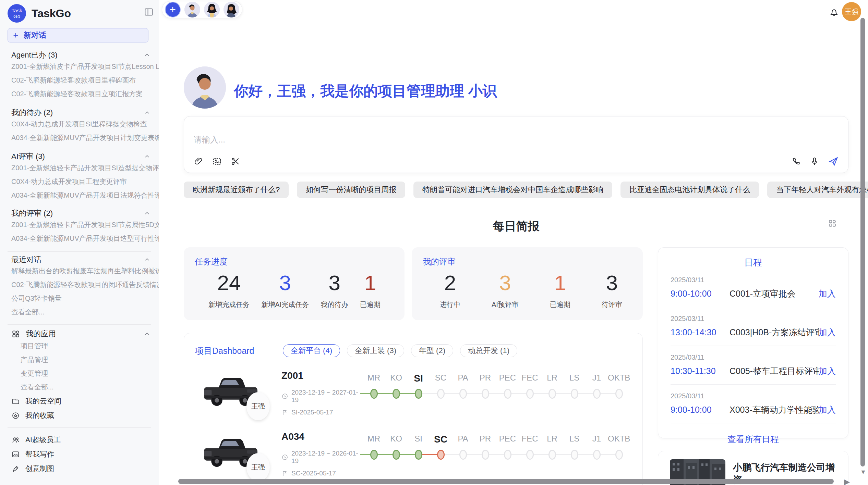 The image size is (868, 485). What do you see at coordinates (485, 378) in the screenshot?
I see `milestone-label: PR` at bounding box center [485, 378].